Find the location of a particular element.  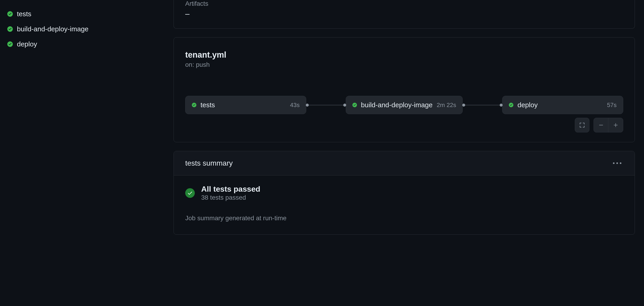

job-duration: 2m 22s is located at coordinates (446, 105).